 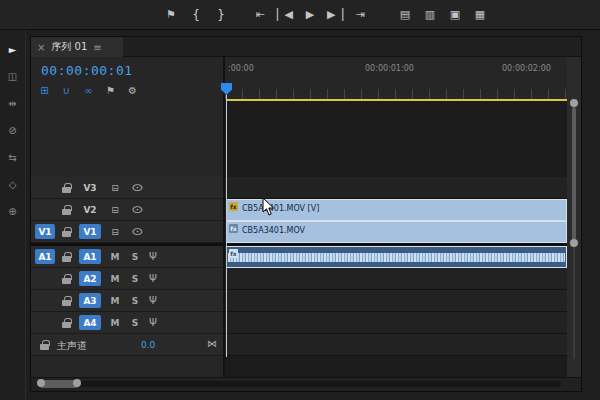 What do you see at coordinates (13, 104) in the screenshot?
I see `ripple-edit-tool-icon: ⇹` at bounding box center [13, 104].